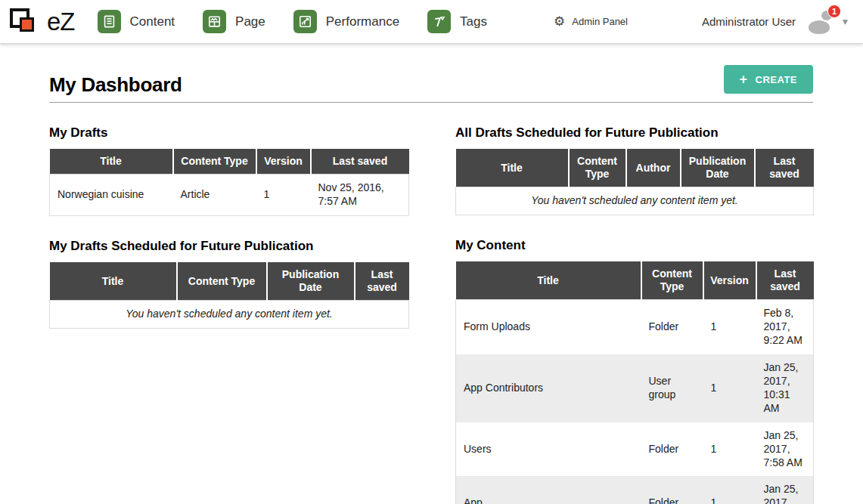  What do you see at coordinates (112, 195) in the screenshot?
I see `table-cell: Norwegian cuisine` at bounding box center [112, 195].